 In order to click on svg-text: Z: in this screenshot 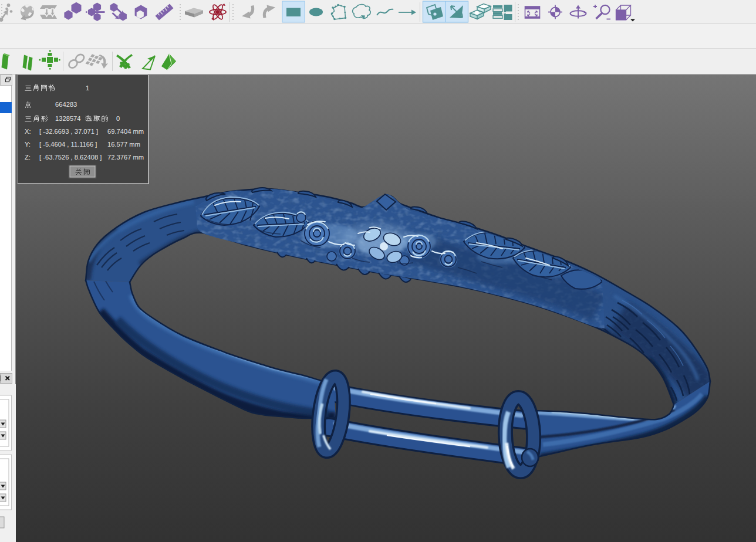, I will do `click(28, 157)`.